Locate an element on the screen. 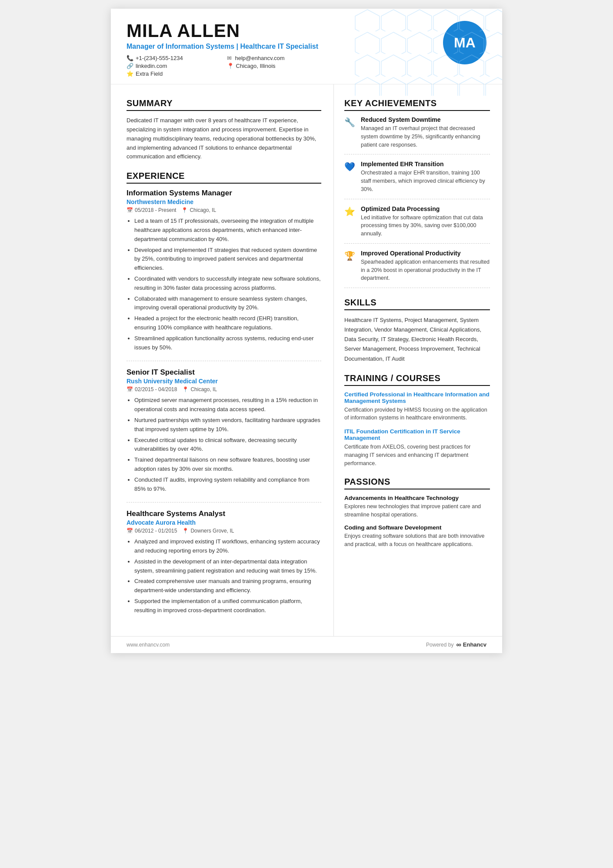  job-location-1: 📍 Chicago, IL is located at coordinates (200, 389).